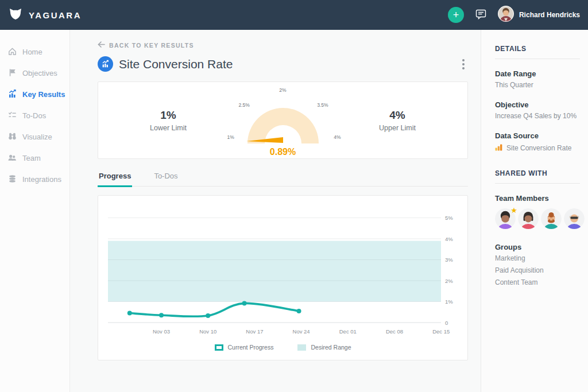  I want to click on current-value: 0.89%, so click(283, 152).